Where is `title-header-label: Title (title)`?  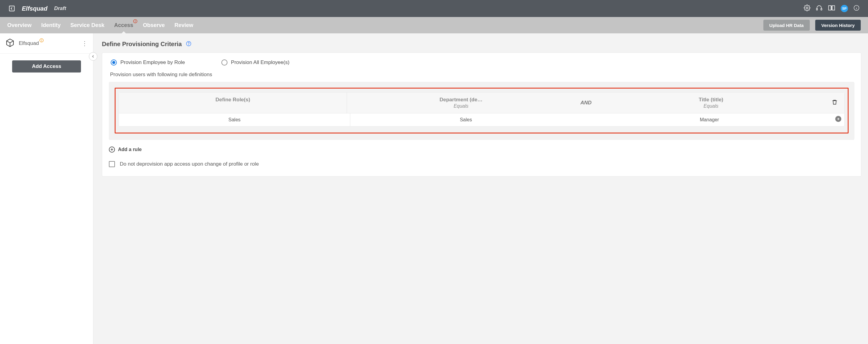 title-header-label: Title (title) is located at coordinates (711, 100).